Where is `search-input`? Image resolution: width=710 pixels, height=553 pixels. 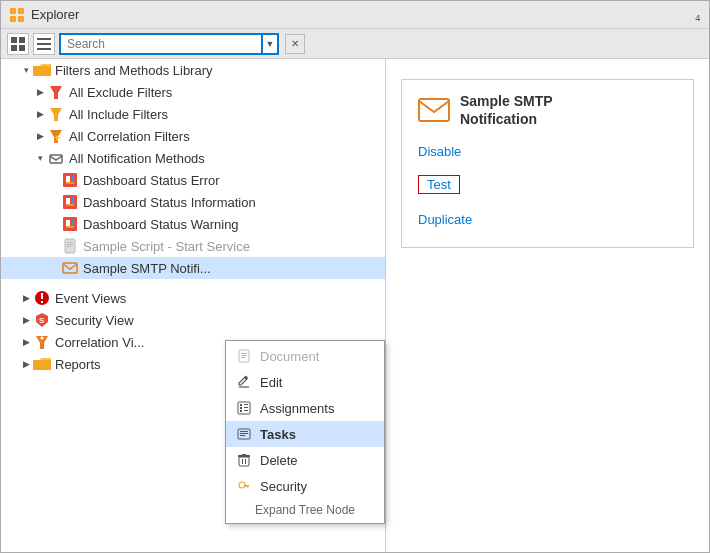
search-input is located at coordinates (161, 44).